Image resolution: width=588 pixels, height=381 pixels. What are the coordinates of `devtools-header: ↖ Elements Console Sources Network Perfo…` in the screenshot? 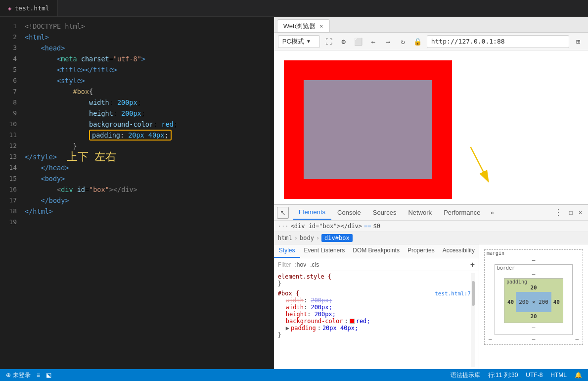 It's located at (431, 213).